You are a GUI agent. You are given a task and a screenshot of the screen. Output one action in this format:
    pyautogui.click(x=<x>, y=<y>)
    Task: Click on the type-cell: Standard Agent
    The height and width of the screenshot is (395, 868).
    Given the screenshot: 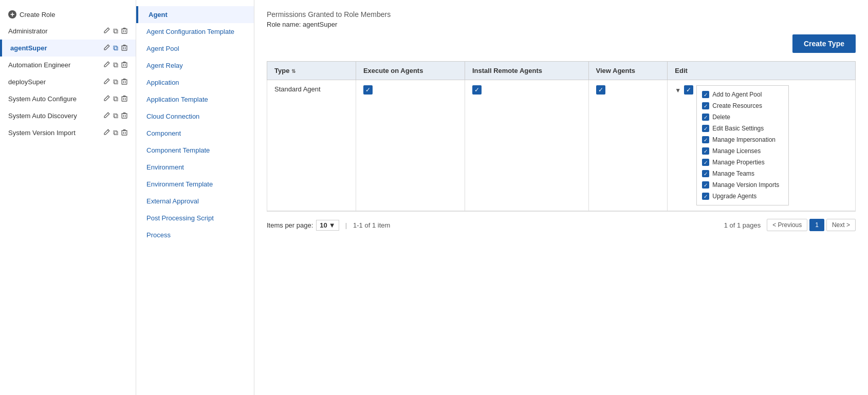 What is the action you would take?
    pyautogui.click(x=311, y=146)
    